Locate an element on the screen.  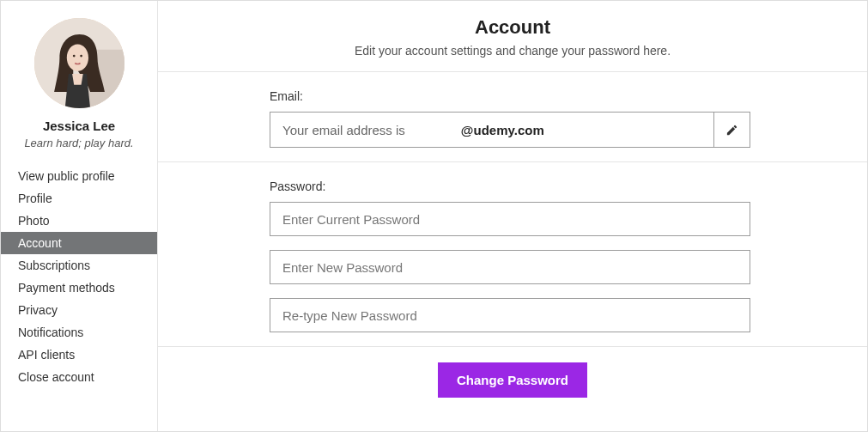
email-label: Email: is located at coordinates (513, 96).